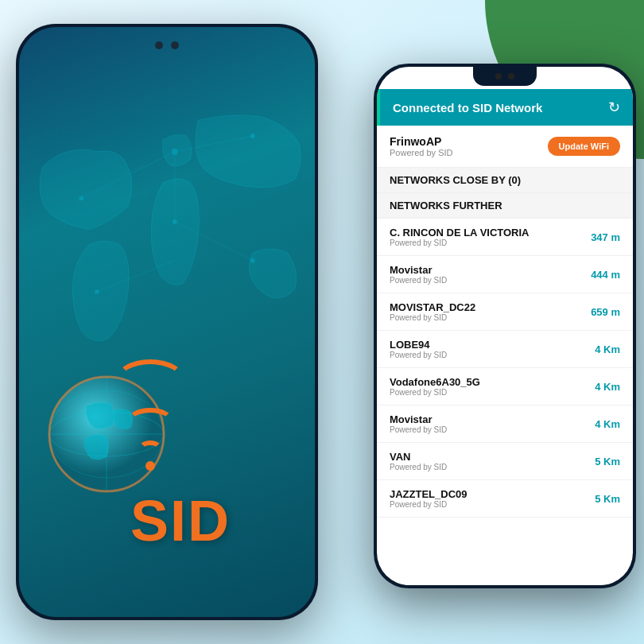  What do you see at coordinates (584, 146) in the screenshot?
I see `update-wifi-button: Update WiFi` at bounding box center [584, 146].